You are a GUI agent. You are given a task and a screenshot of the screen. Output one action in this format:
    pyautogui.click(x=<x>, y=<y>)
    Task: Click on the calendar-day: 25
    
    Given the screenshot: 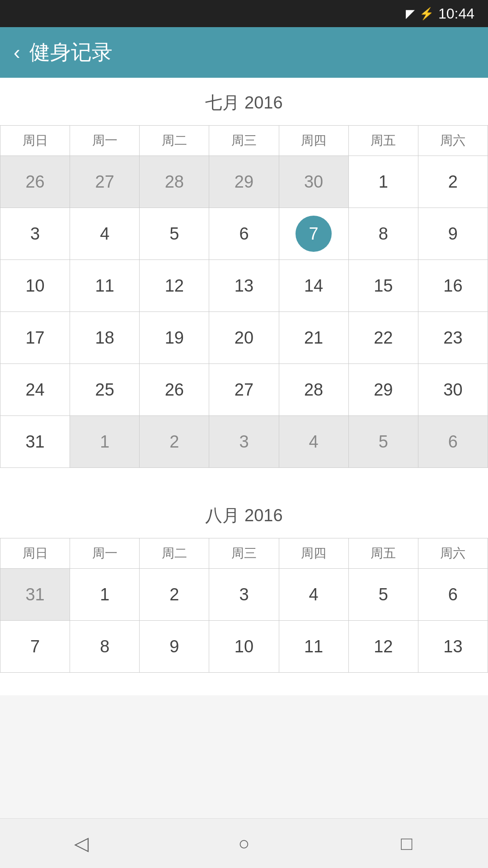 What is the action you would take?
    pyautogui.click(x=105, y=390)
    